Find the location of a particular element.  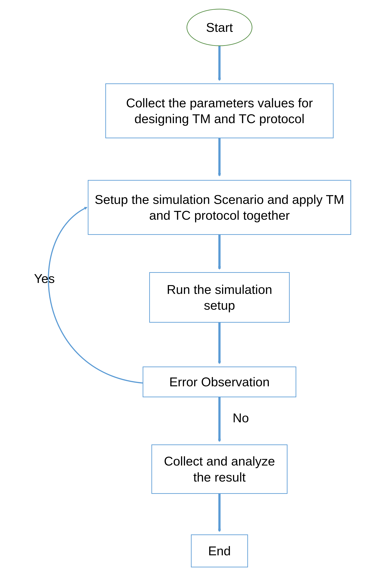

error-observation-node: Error Observation is located at coordinates (219, 382).